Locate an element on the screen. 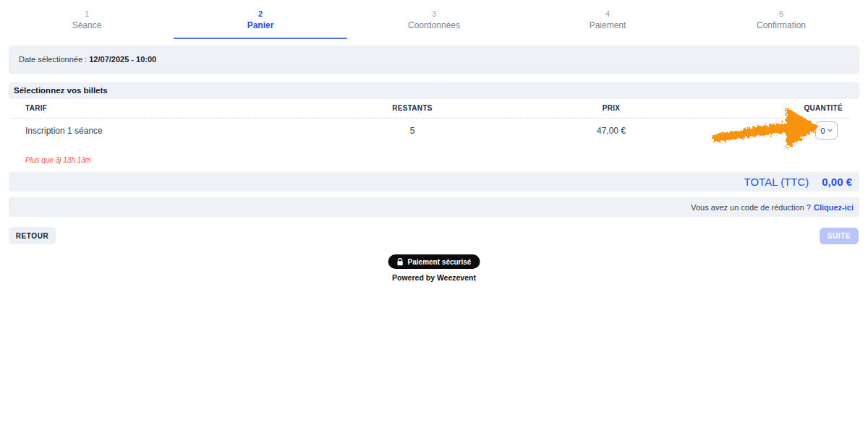 The width and height of the screenshot is (868, 438). step-seance: 1 Séance is located at coordinates (87, 24).